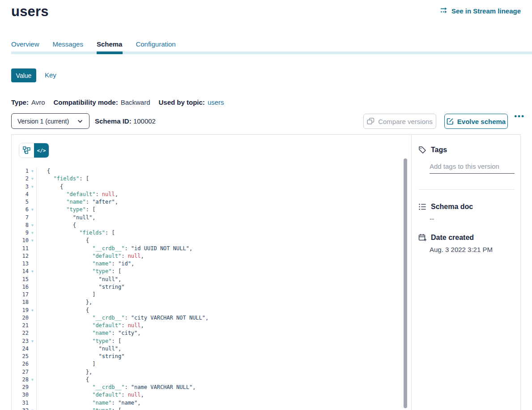 Image resolution: width=532 pixels, height=410 pixels. I want to click on code-text: },, so click(64, 303).